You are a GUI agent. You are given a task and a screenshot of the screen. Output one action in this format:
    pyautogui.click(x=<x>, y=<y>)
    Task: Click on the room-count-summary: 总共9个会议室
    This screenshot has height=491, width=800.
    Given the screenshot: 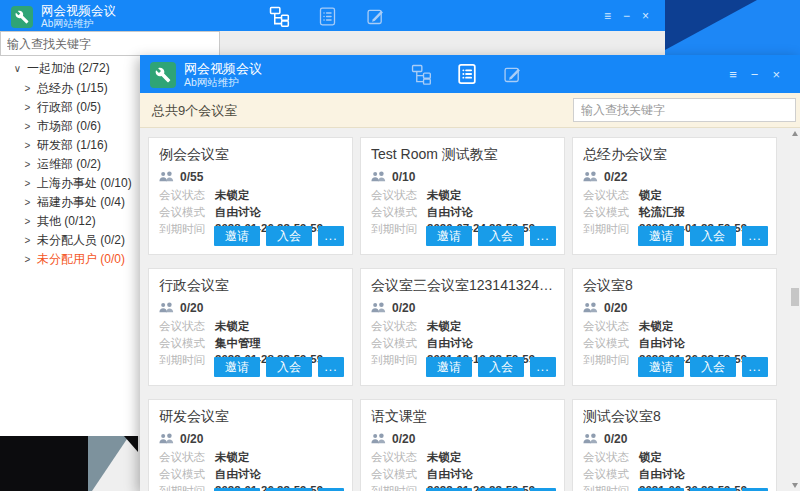 What is the action you would take?
    pyautogui.click(x=194, y=111)
    